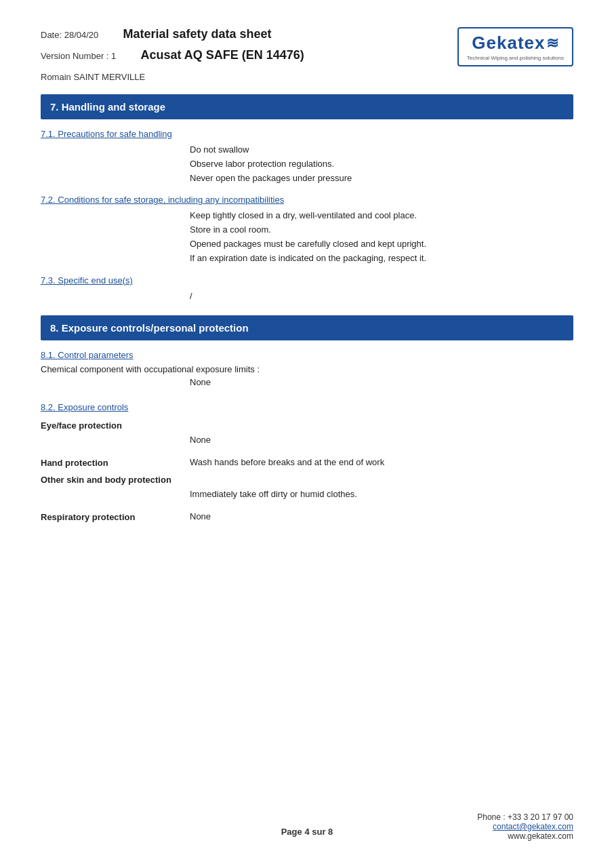  Describe the element at coordinates (525, 817) in the screenshot. I see `footer-phone: Phone : +33 3 20 17 97 00` at that location.